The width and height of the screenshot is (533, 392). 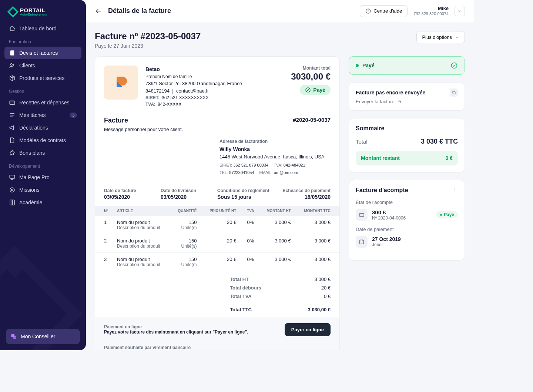 I want to click on billing-label: Adresse de facturation, so click(x=275, y=141).